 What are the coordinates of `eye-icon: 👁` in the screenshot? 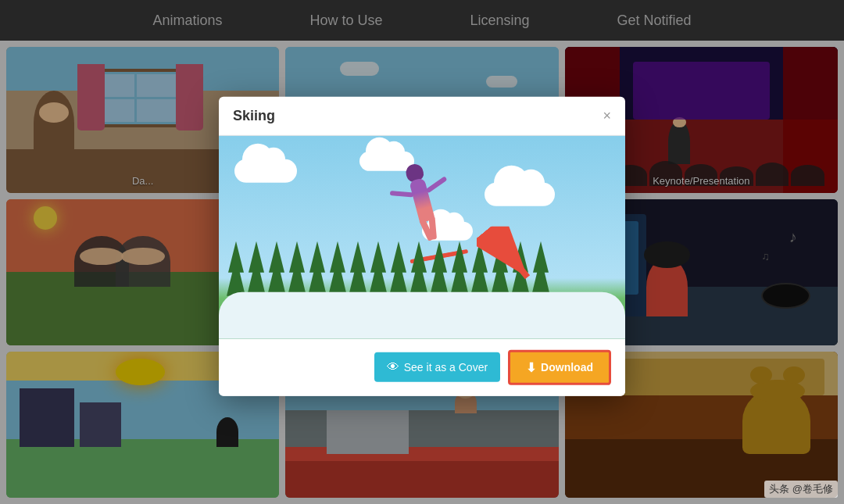 It's located at (393, 367).